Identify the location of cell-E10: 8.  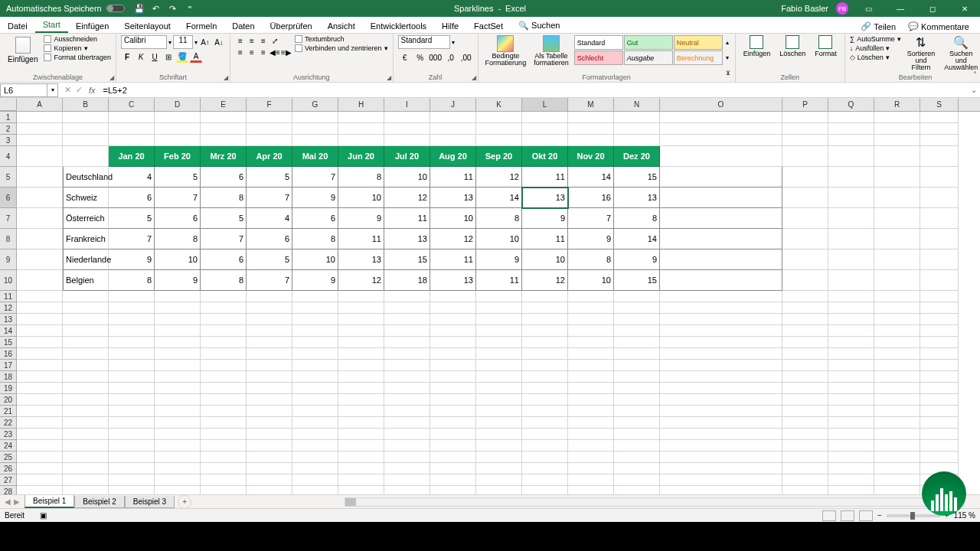
(224, 280).